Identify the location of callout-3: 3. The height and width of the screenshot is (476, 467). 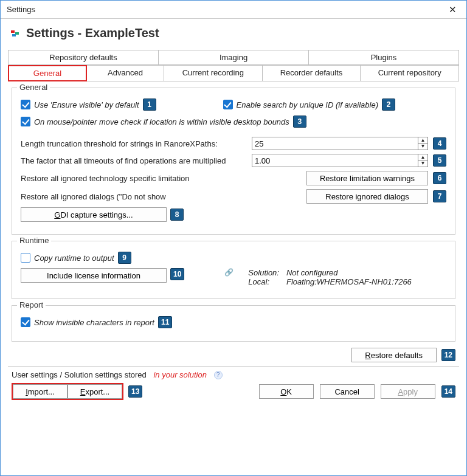
(300, 122).